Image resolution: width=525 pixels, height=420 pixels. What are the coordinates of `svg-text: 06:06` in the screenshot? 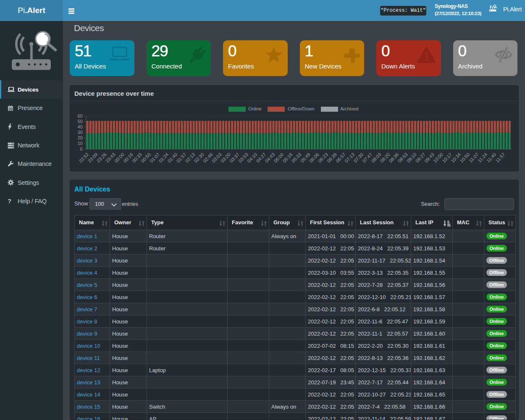 It's located at (314, 158).